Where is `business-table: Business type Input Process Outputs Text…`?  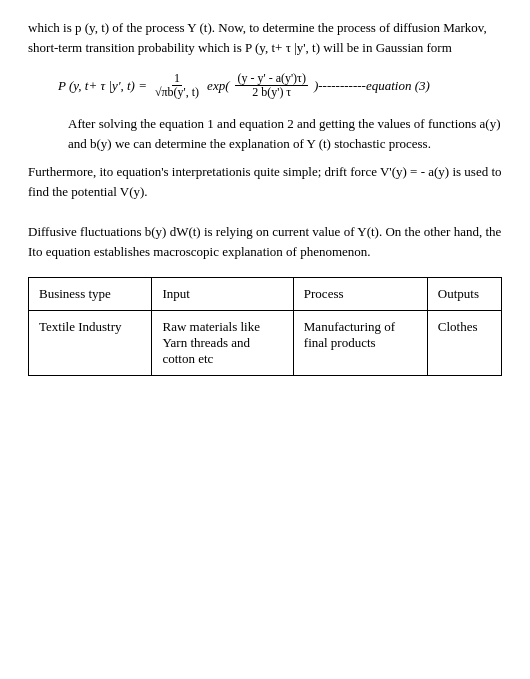 business-table: Business type Input Process Outputs Text… is located at coordinates (265, 326).